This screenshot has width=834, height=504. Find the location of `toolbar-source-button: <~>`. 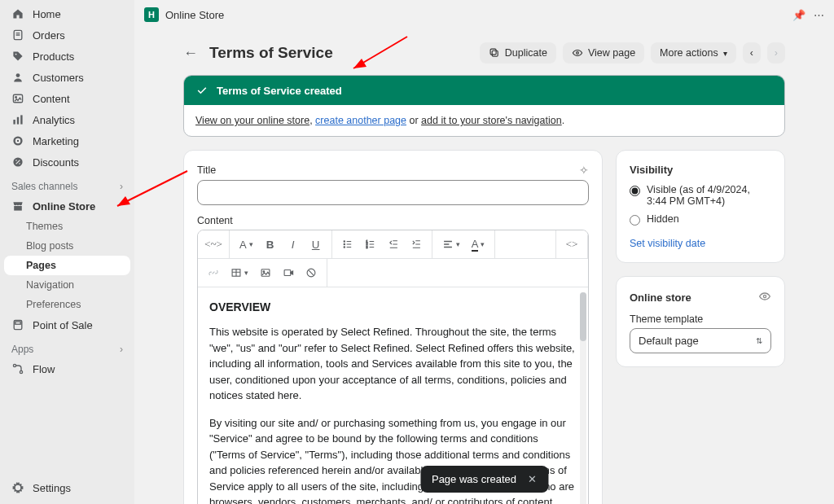

toolbar-source-button: <~> is located at coordinates (213, 244).